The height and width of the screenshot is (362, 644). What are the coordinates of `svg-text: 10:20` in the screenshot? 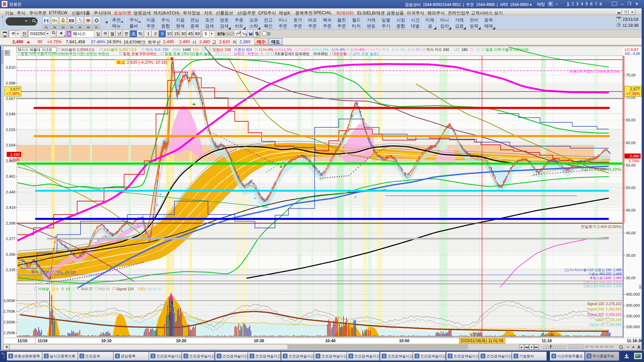 It's located at (181, 341).